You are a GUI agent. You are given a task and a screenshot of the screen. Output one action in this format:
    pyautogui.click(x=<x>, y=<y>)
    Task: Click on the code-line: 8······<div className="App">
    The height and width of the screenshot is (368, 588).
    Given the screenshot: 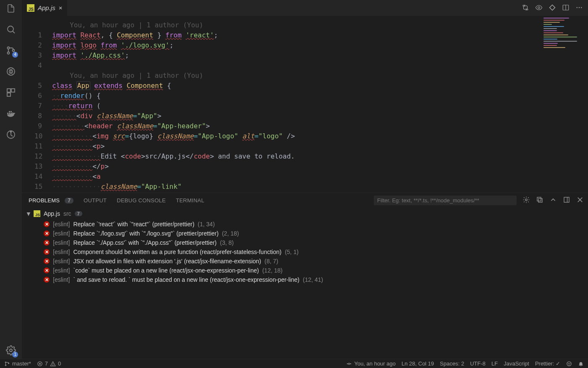 What is the action you would take?
    pyautogui.click(x=311, y=116)
    